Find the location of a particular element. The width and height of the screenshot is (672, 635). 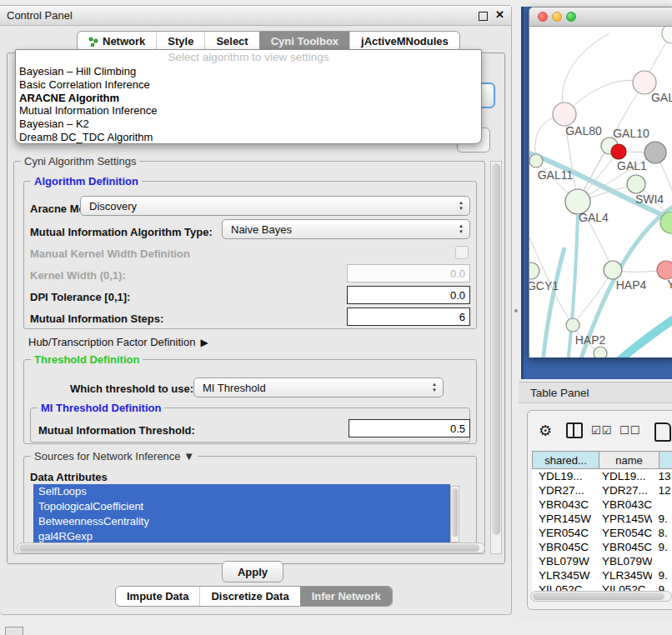

split-pane-handle is located at coordinates (516, 311).